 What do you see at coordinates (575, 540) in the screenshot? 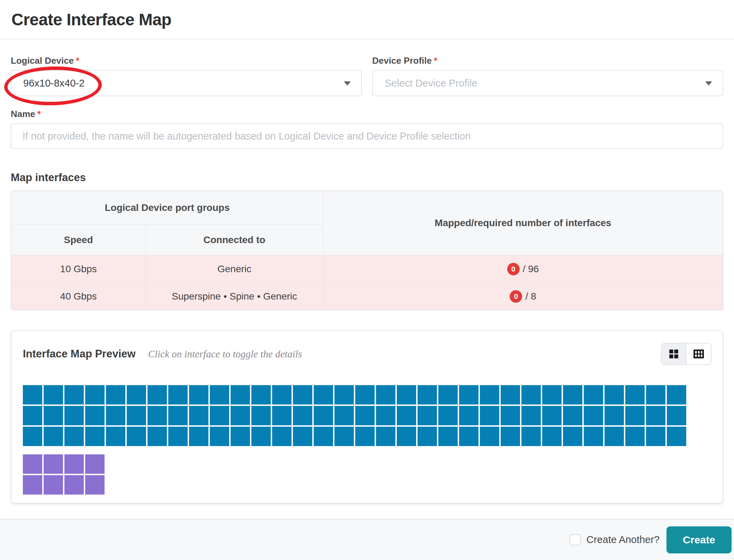
I see `create-another-checkbox` at bounding box center [575, 540].